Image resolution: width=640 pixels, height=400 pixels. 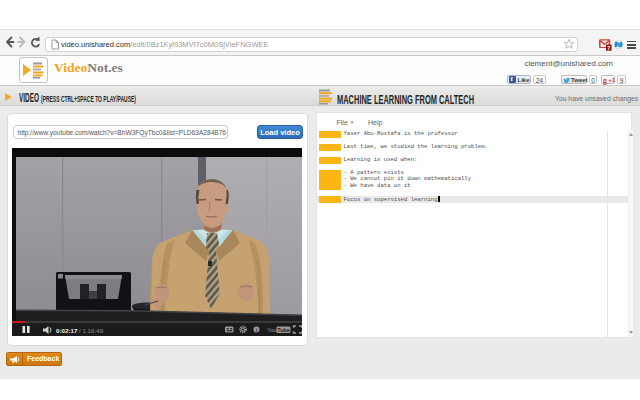 I want to click on svg-text: Tube, so click(x=283, y=330).